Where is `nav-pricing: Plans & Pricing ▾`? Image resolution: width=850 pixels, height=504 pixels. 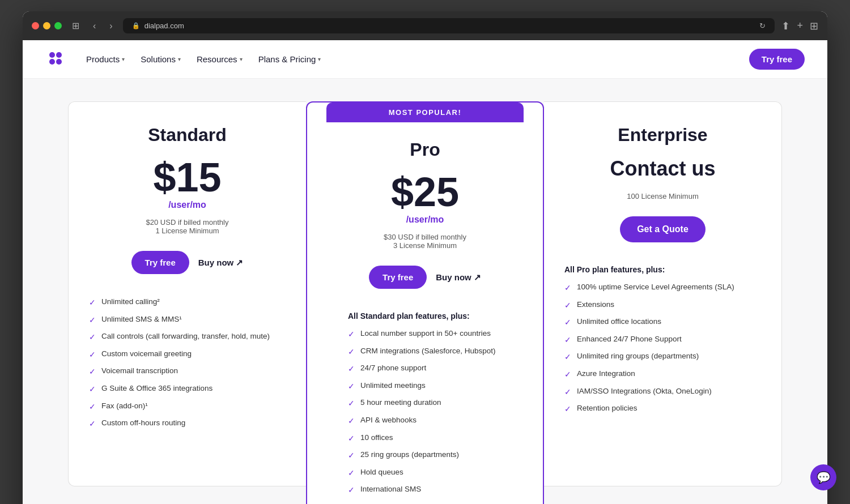
nav-pricing: Plans & Pricing ▾ is located at coordinates (290, 59).